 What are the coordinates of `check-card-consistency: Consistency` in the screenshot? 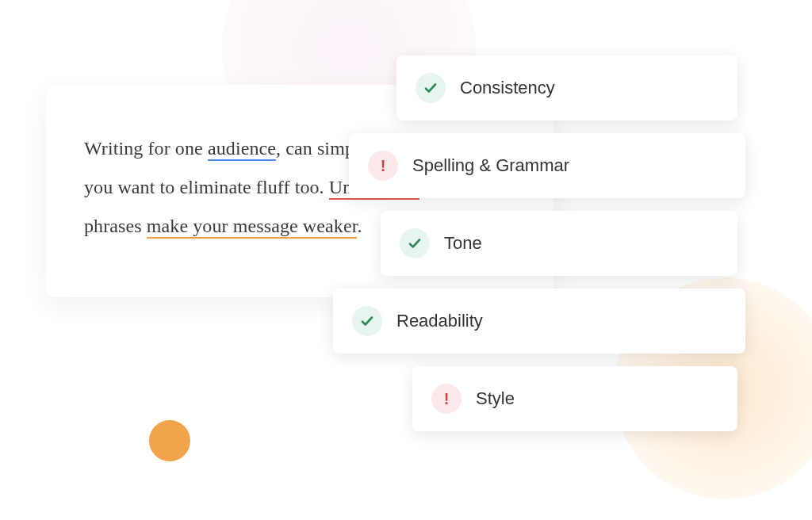 It's located at (567, 88).